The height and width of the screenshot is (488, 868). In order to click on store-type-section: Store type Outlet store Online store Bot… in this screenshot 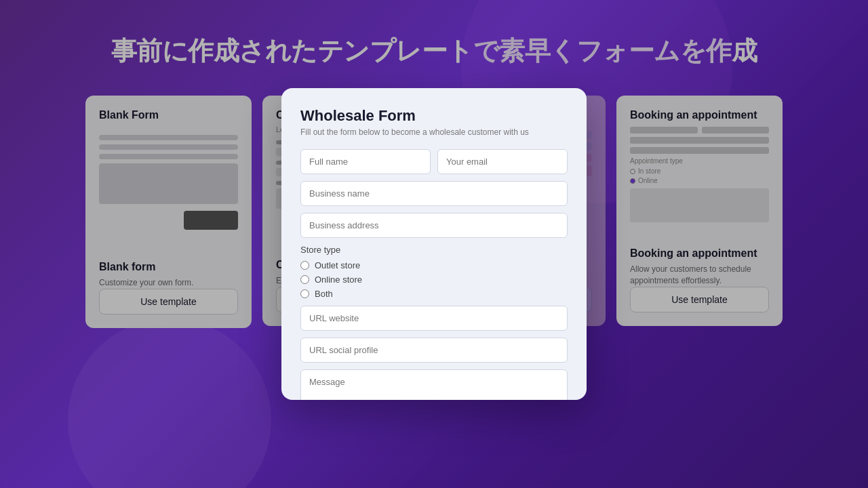, I will do `click(434, 272)`.